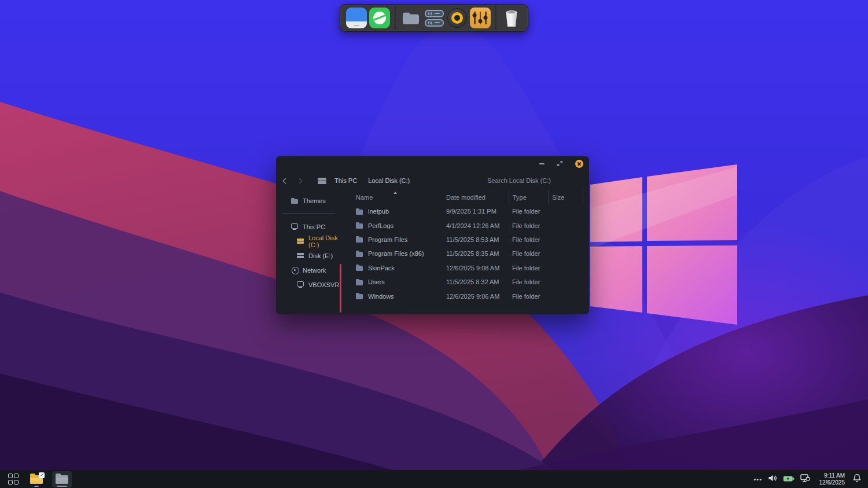 This screenshot has width=868, height=488. Describe the element at coordinates (308, 213) in the screenshot. I see `sidebar-divider` at that location.